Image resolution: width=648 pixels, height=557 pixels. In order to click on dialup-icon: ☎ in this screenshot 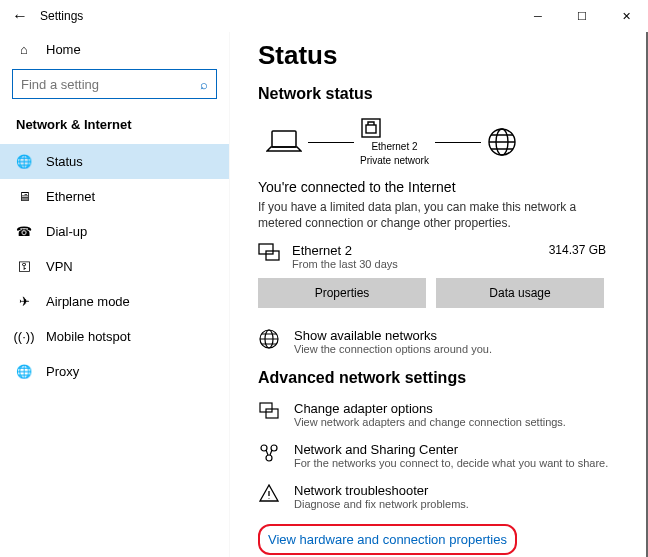, I will do `click(24, 232)`.